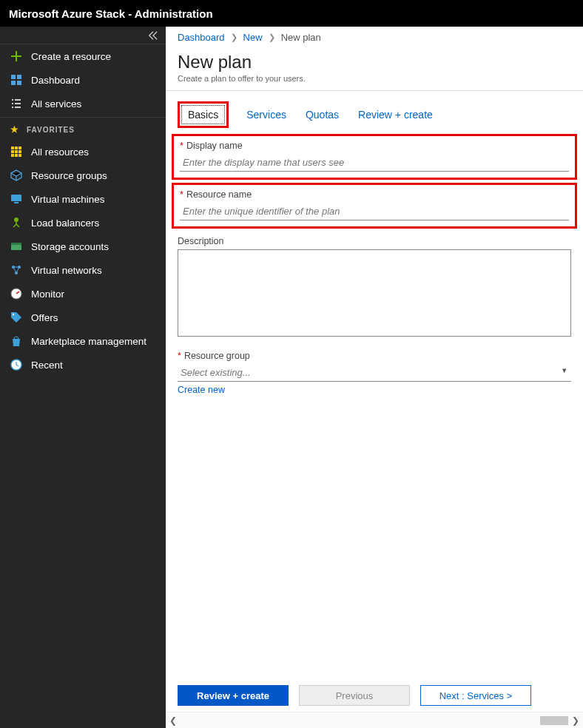  I want to click on app-title: Microsoft Azure Stack - Administration, so click(111, 13).